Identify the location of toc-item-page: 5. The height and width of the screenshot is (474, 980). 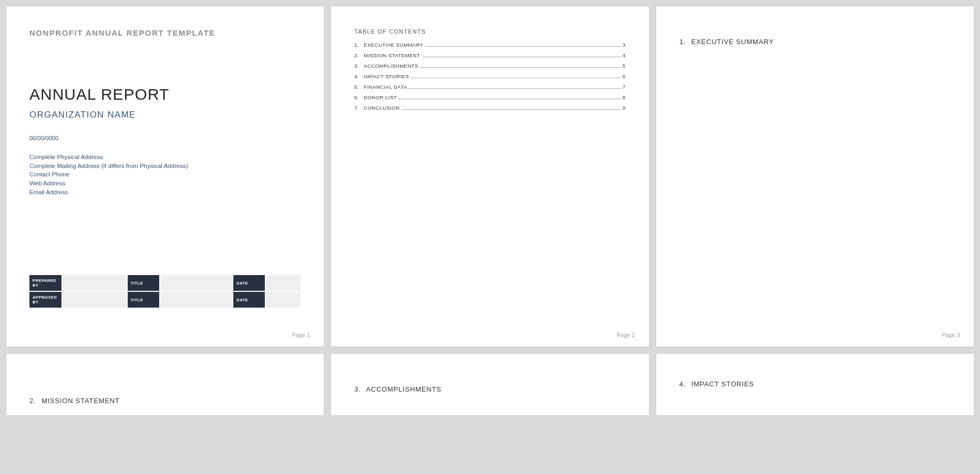
(624, 66).